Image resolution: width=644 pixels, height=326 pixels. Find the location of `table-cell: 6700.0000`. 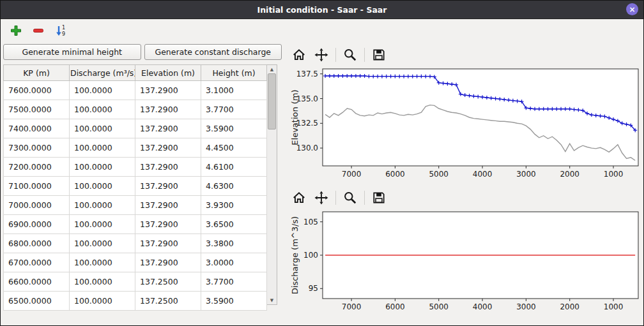

table-cell: 6700.0000 is located at coordinates (37, 263).